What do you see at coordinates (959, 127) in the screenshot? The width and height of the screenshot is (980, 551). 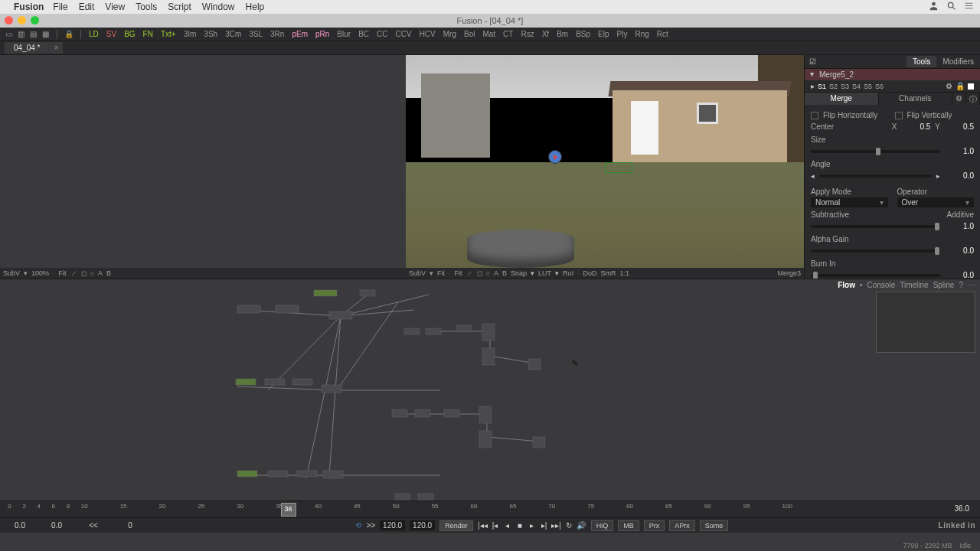 I see `center-y: 0.5` at bounding box center [959, 127].